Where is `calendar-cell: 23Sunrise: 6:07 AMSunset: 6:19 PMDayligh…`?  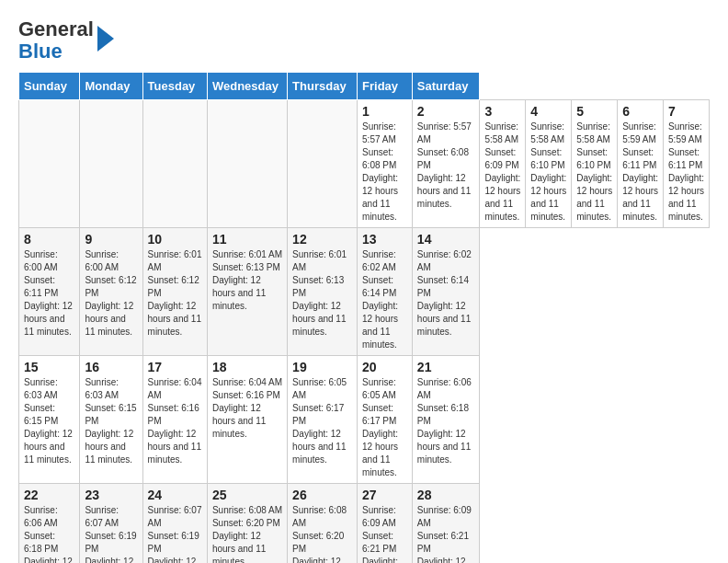 calendar-cell: 23Sunrise: 6:07 AMSunset: 6:19 PMDayligh… is located at coordinates (111, 523).